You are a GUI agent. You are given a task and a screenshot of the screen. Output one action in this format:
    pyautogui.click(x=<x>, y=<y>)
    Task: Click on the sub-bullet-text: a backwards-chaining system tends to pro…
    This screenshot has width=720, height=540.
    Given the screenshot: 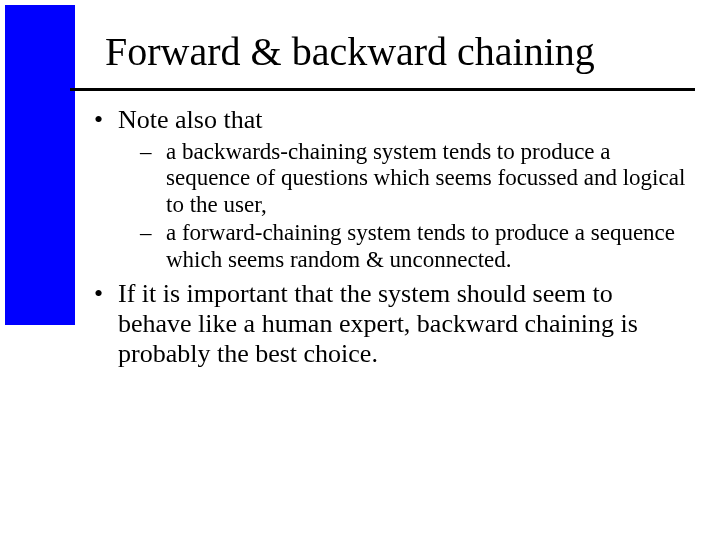 What is the action you would take?
    pyautogui.click(x=426, y=178)
    